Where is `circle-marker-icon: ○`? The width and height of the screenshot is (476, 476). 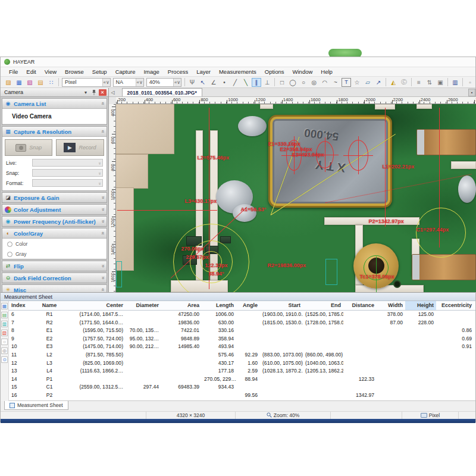
circle-marker-icon: ○ is located at coordinates (5, 342).